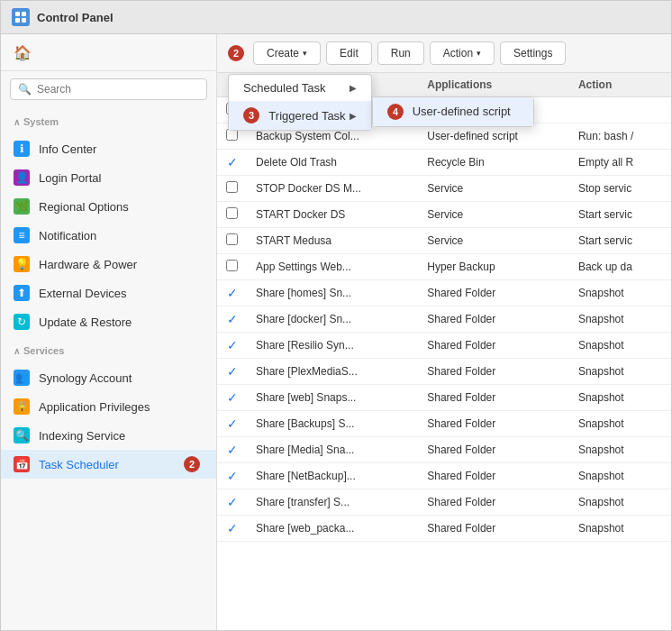 This screenshot has height=631, width=672. I want to click on task-cell: Share [PlexMediaS..., so click(332, 371).